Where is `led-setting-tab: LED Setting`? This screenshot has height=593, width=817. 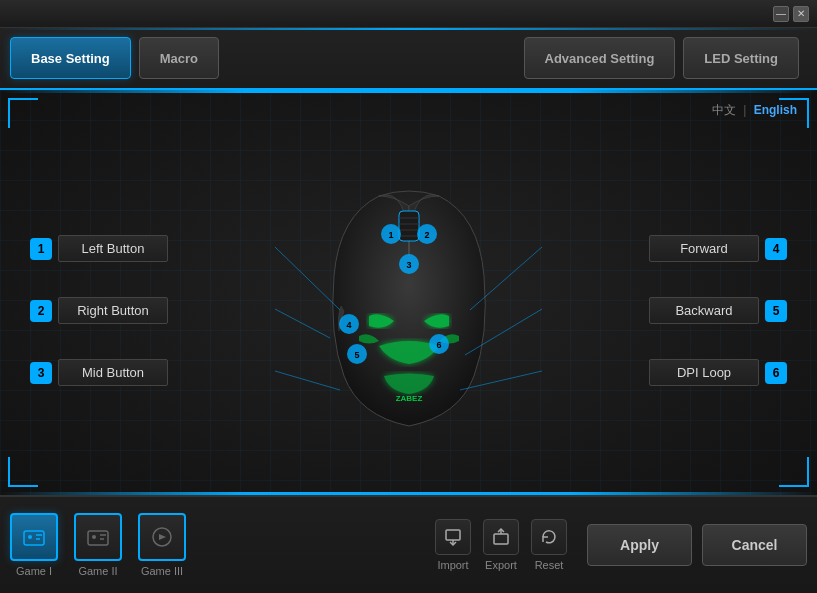 led-setting-tab: LED Setting is located at coordinates (741, 58).